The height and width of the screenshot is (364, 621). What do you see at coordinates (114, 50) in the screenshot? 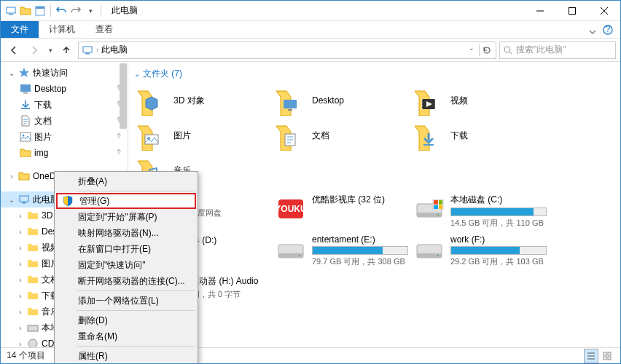
I see `address-text: 此电脑` at bounding box center [114, 50].